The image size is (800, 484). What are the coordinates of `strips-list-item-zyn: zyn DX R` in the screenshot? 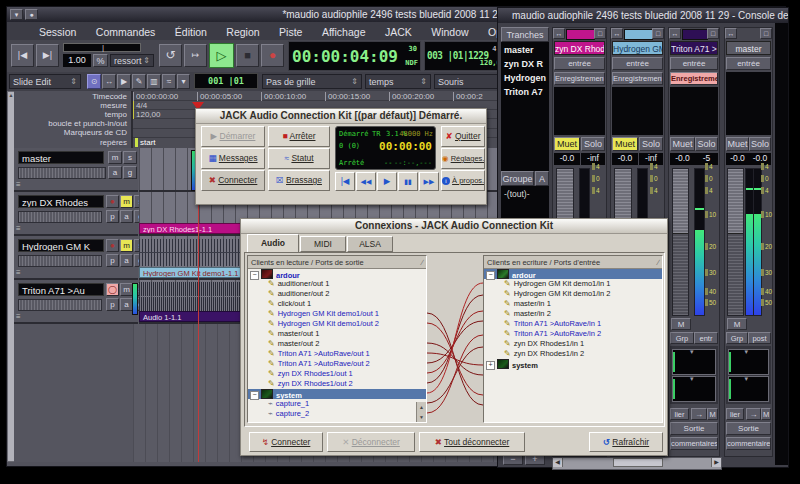 It's located at (524, 64).